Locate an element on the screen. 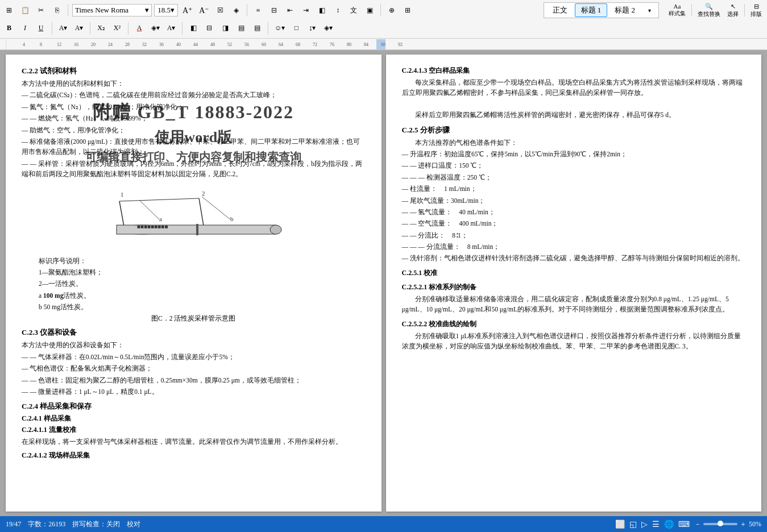 This screenshot has width=767, height=532. underline-button: U is located at coordinates (41, 28).